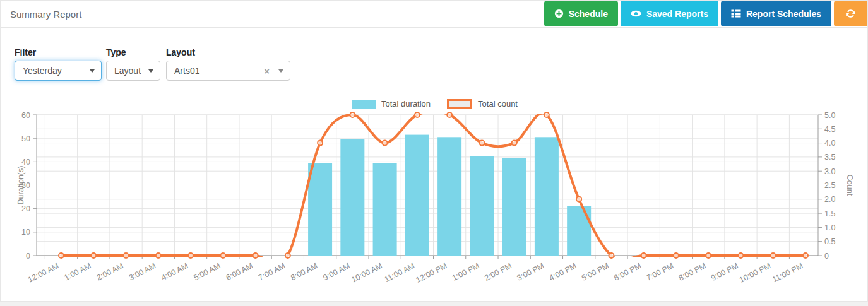 The height and width of the screenshot is (306, 868). What do you see at coordinates (133, 52) in the screenshot?
I see `type-label: Type` at bounding box center [133, 52].